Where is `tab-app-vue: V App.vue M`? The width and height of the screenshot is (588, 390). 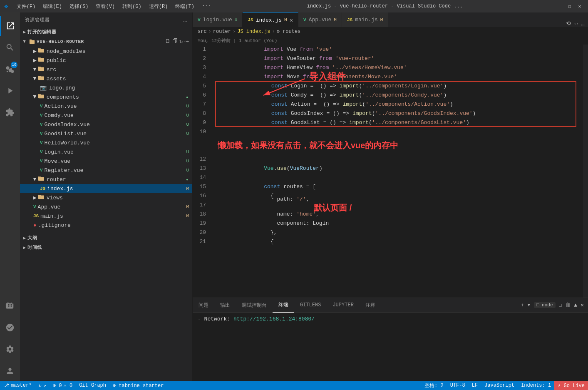 tab-app-vue: V App.vue M is located at coordinates (320, 20).